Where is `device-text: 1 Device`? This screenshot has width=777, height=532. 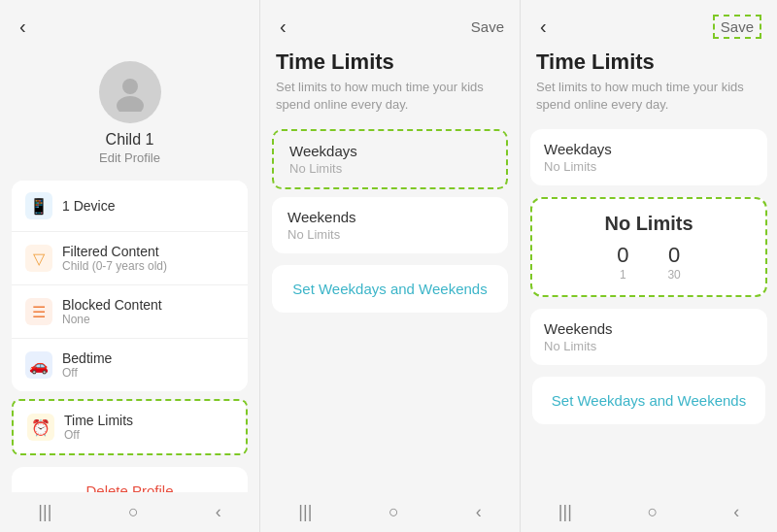 device-text: 1 Device is located at coordinates (148, 206).